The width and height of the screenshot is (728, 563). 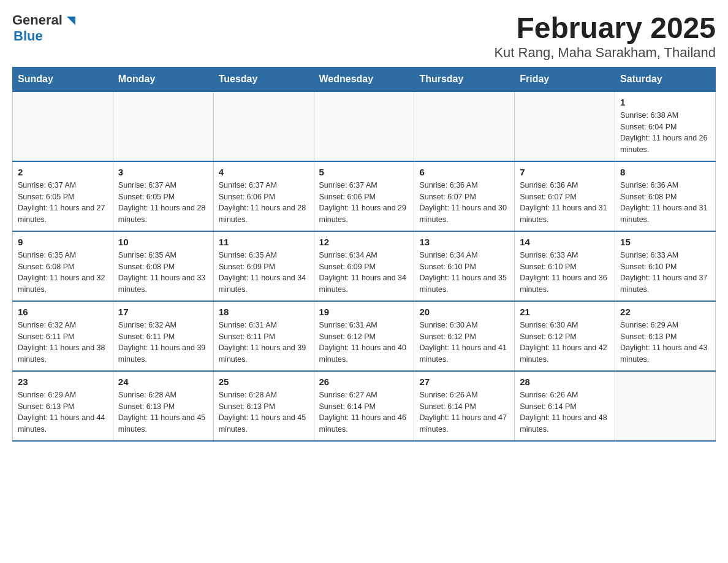 I want to click on logo: General Blue, so click(x=45, y=28).